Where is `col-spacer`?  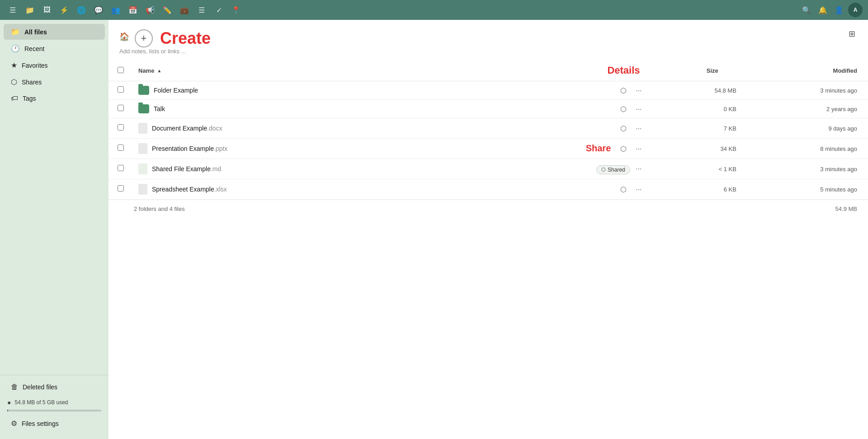 col-spacer is located at coordinates (376, 70).